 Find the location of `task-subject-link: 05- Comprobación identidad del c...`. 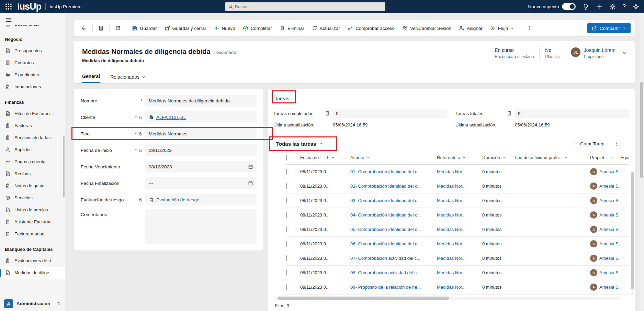

task-subject-link: 05- Comprobación identidad del c... is located at coordinates (385, 230).